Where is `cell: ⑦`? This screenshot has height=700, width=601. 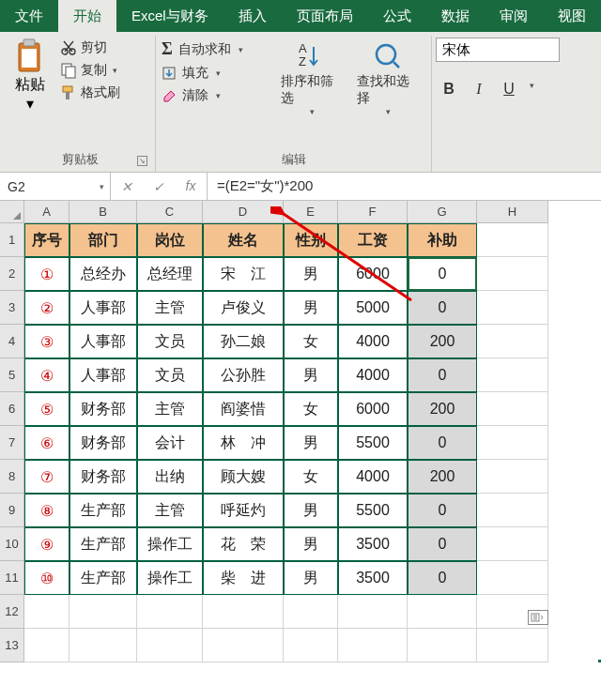 cell: ⑦ is located at coordinates (47, 477).